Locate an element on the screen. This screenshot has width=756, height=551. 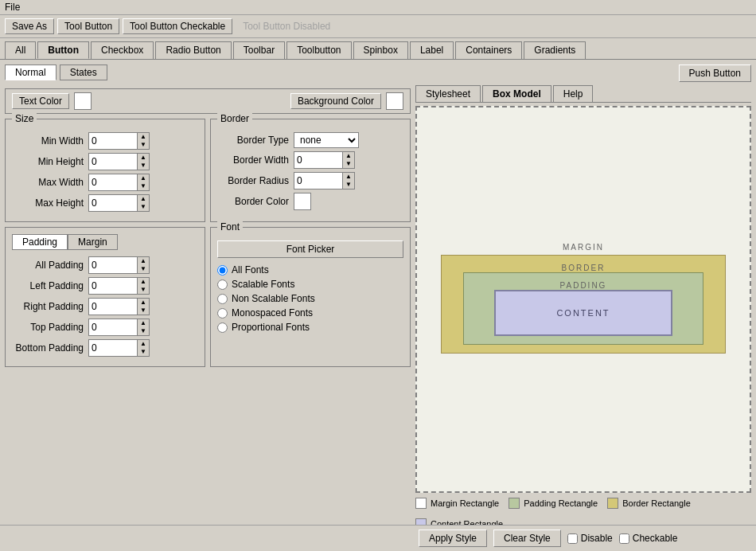
legend-padding-swatch is located at coordinates (514, 503).